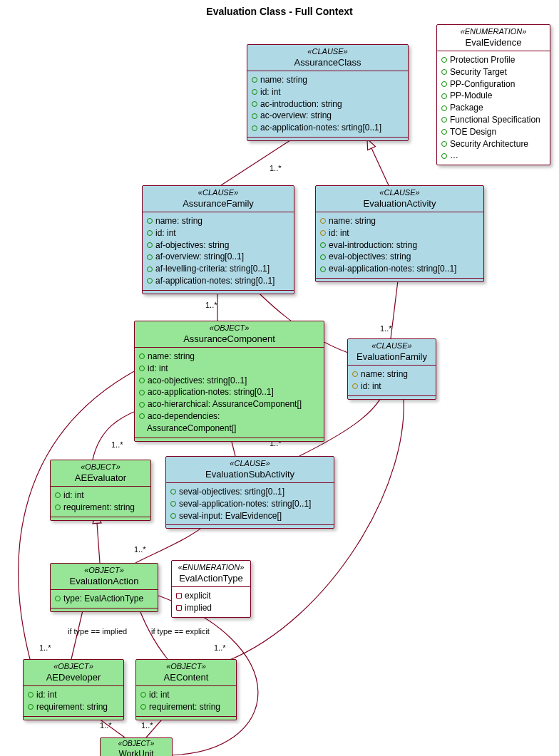 This screenshot has width=559, height=756. Describe the element at coordinates (136, 752) in the screenshot. I see `class-name: WorkUnit` at that location.